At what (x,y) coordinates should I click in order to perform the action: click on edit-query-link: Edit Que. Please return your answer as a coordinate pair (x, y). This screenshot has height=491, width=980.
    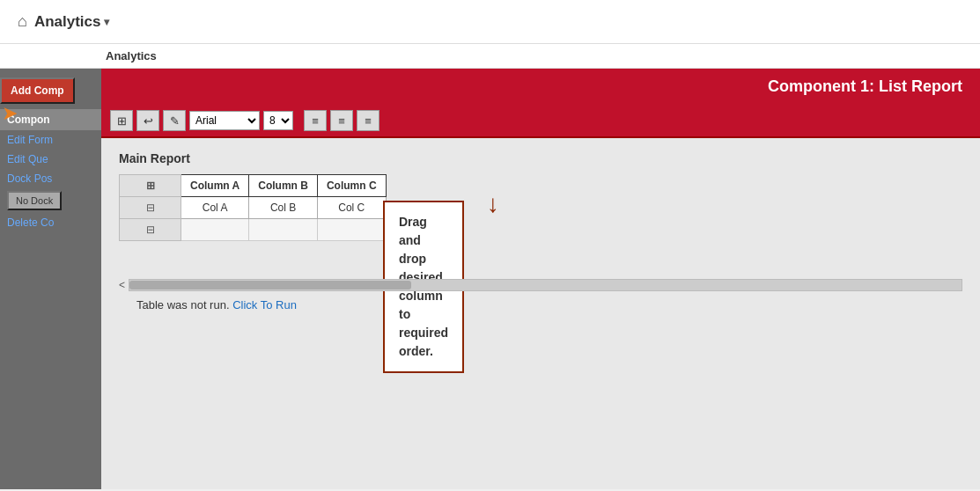
    Looking at the image, I should click on (51, 159).